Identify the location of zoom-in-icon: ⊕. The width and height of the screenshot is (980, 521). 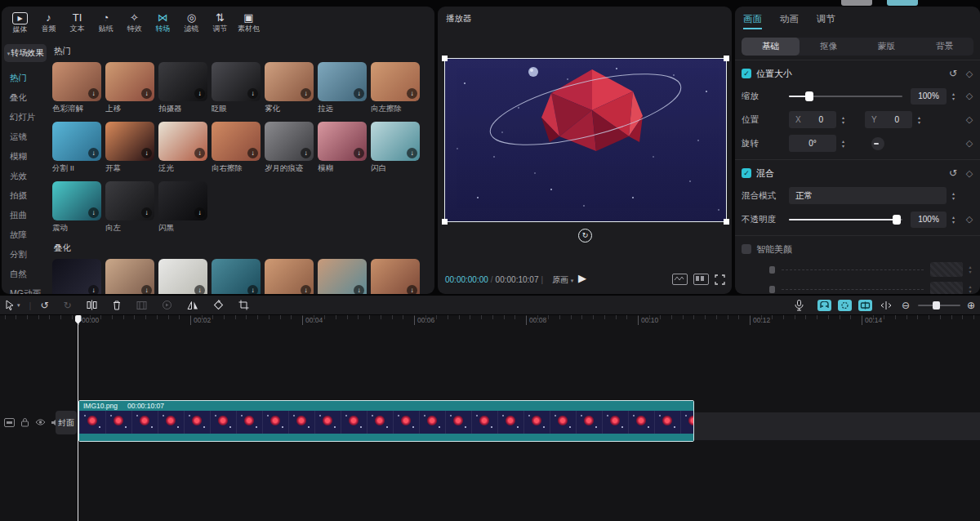
(971, 305).